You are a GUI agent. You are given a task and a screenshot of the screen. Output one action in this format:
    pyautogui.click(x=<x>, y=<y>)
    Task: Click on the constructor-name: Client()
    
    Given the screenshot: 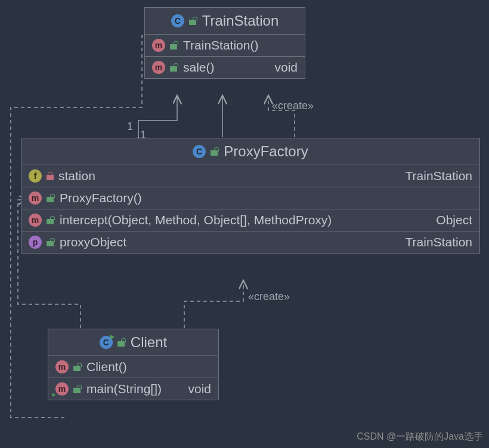 What is the action you would take?
    pyautogui.click(x=107, y=367)
    